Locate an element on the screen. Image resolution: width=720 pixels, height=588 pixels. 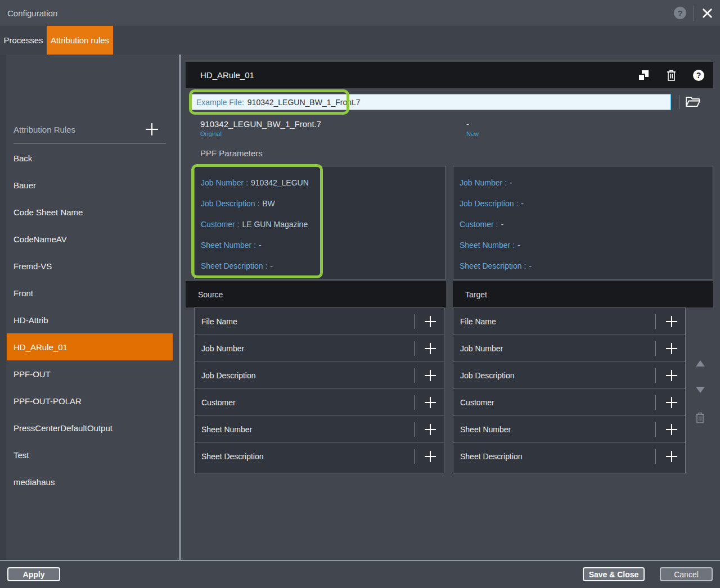
row-label: File Name is located at coordinates (478, 322).